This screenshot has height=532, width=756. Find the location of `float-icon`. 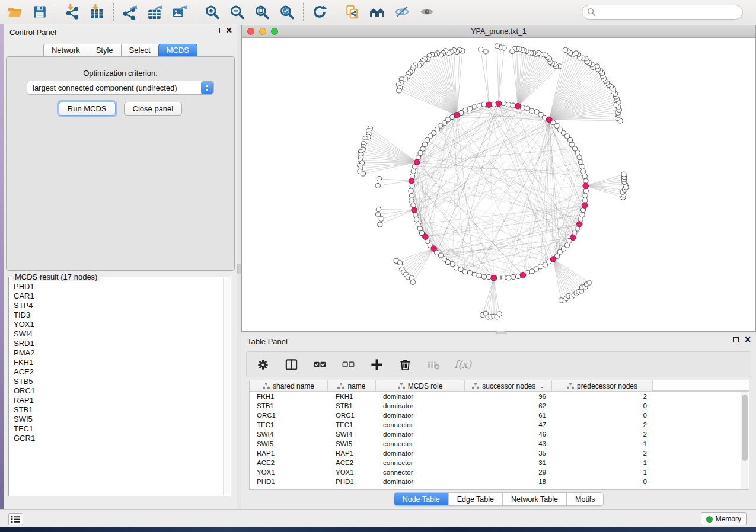

float-icon is located at coordinates (736, 340).